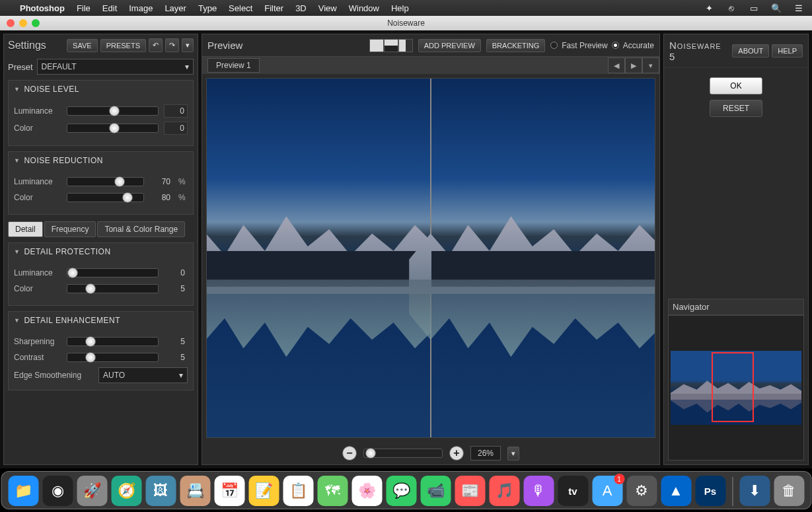 The image size is (812, 512). Describe the element at coordinates (799, 8) in the screenshot. I see `control-center-icon: ☰` at that location.